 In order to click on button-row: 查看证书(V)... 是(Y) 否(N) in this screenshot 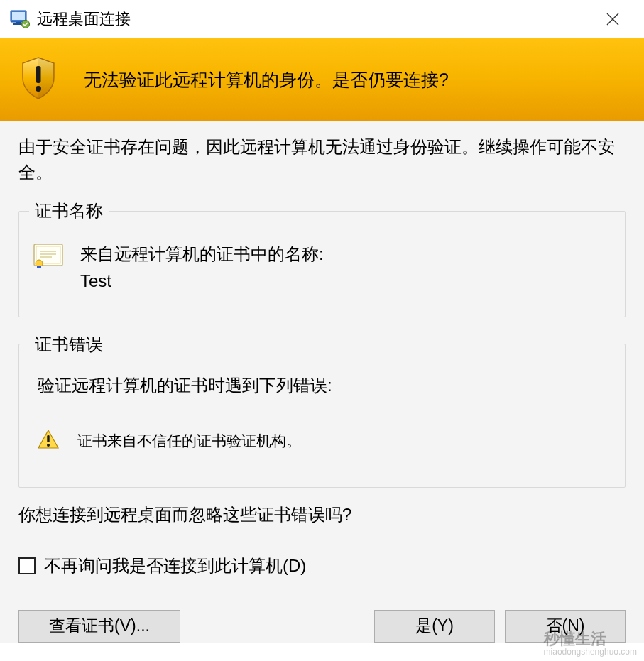, I will do `click(322, 626)`.